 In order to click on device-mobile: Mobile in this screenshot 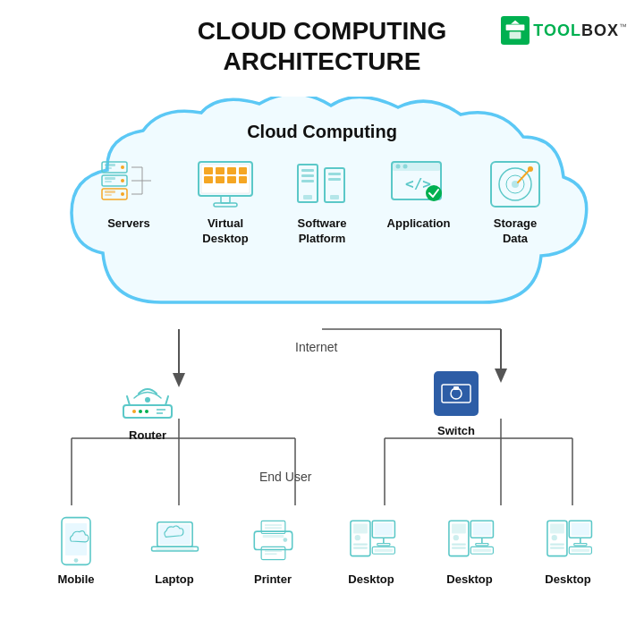, I will do `click(76, 550)`.